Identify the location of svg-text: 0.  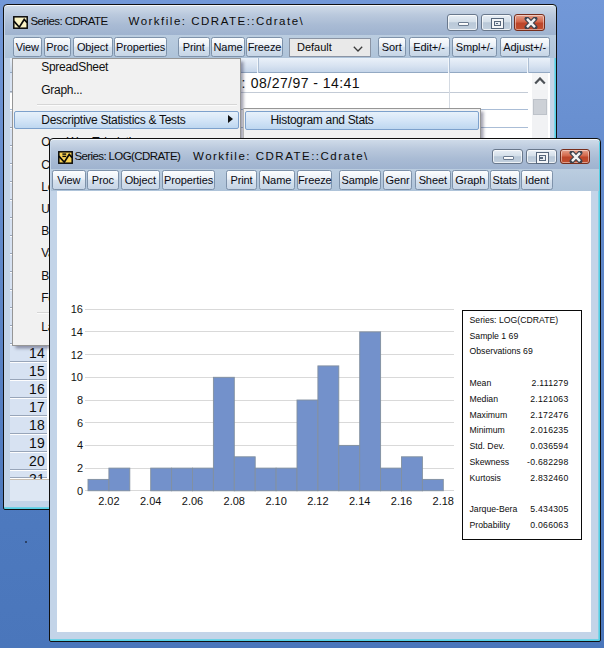
(80, 491).